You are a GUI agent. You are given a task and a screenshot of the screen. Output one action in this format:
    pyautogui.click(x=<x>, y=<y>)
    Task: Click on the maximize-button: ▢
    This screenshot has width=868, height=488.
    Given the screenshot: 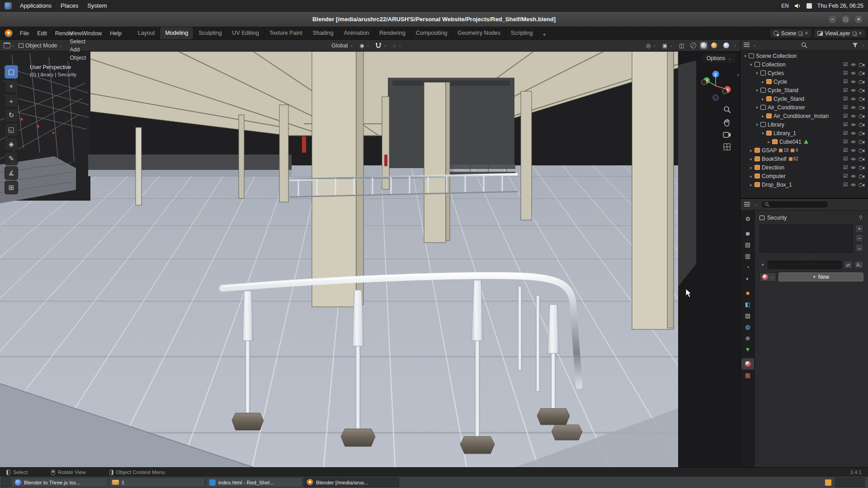 What is the action you would take?
    pyautogui.click(x=845, y=19)
    